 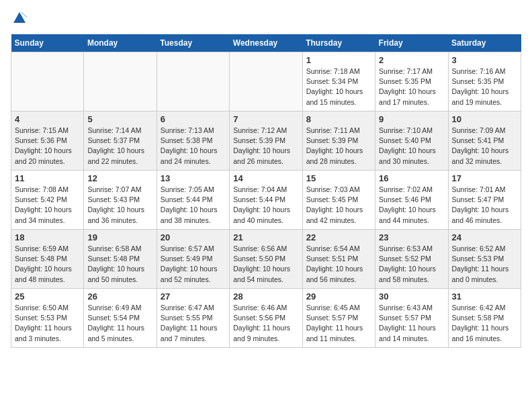 I want to click on calendar-header-row: SundayMondayTuesdayWednesdayThursdayFrid…, so click(x=266, y=43).